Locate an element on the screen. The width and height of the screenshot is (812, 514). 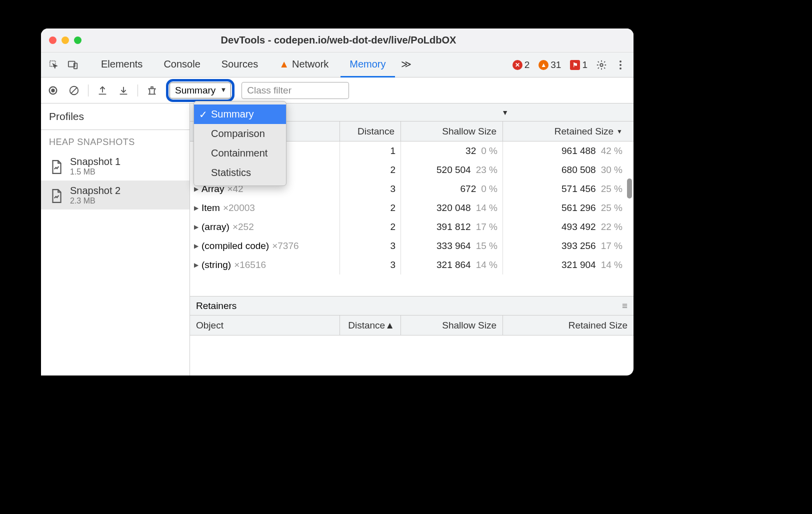
more-icon is located at coordinates (620, 65).